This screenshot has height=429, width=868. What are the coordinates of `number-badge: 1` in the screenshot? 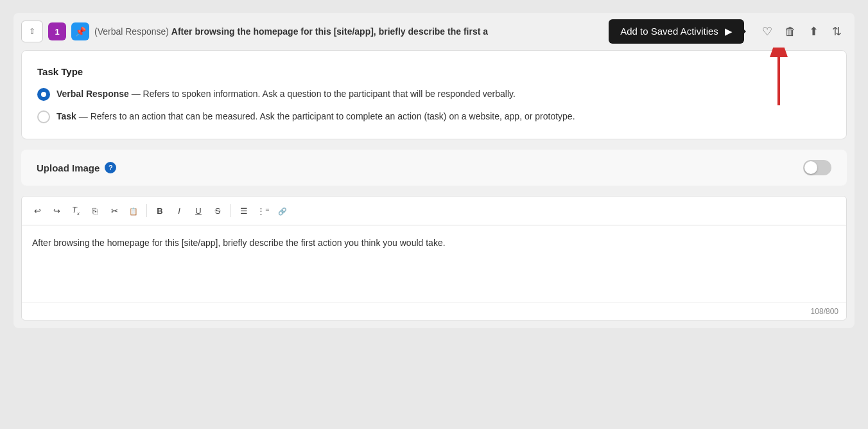 It's located at (57, 31).